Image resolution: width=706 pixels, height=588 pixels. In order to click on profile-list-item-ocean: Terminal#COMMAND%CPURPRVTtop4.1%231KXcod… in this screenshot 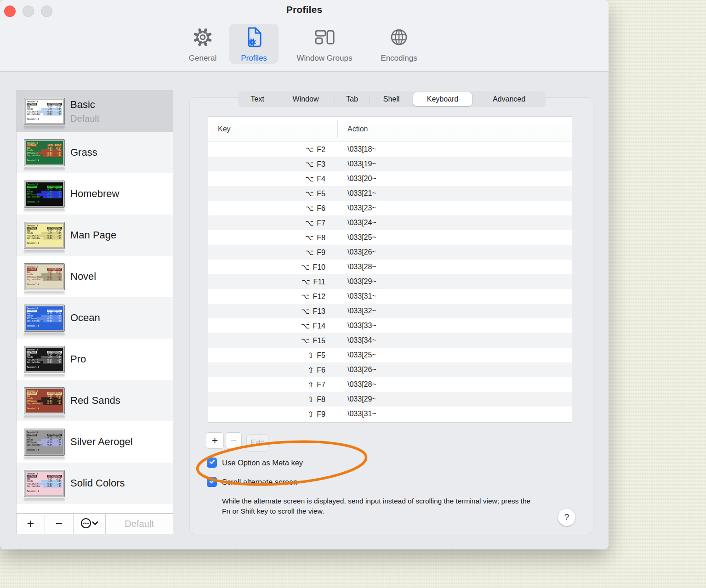, I will do `click(95, 318)`.